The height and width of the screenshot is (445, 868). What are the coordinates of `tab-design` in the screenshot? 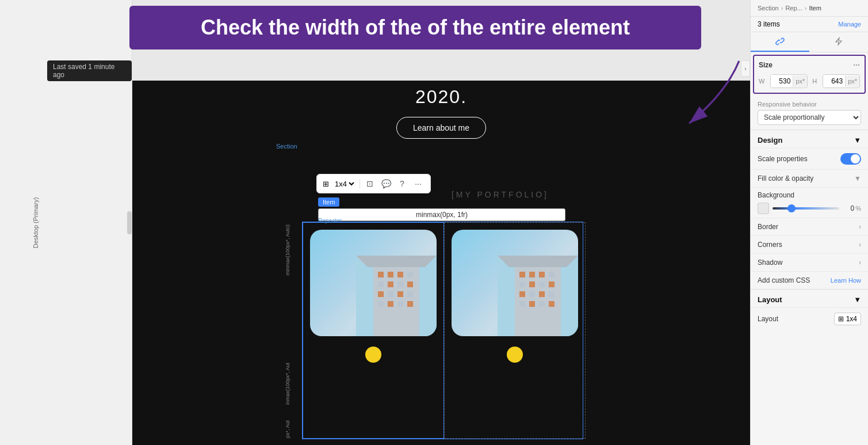 It's located at (780, 42).